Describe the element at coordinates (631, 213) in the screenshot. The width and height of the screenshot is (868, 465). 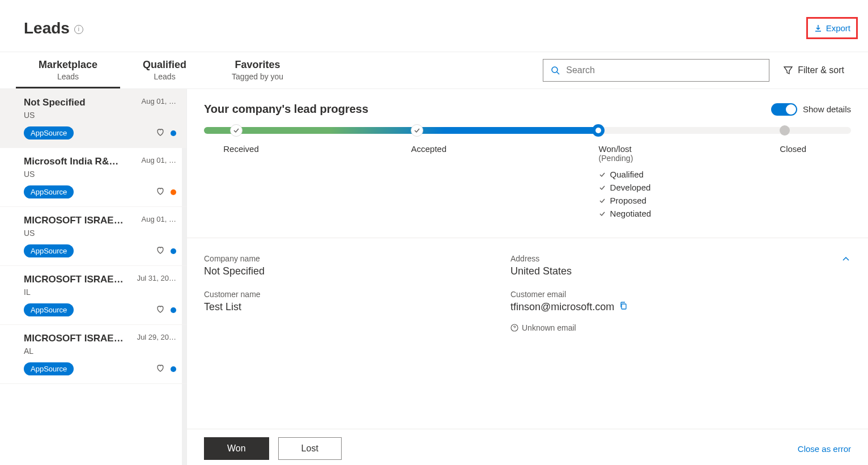
I see `checklist-item: Negotiated` at that location.